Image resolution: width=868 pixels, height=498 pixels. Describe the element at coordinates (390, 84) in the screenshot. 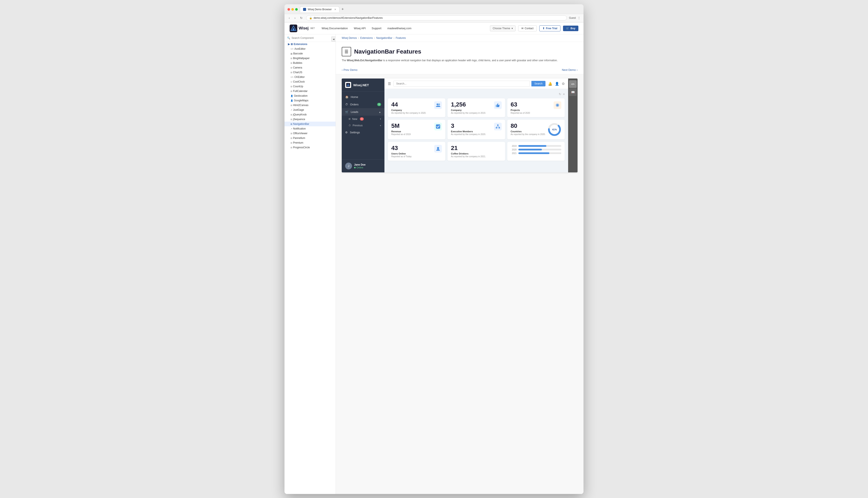

I see `hamburger-icon: ☰` at that location.